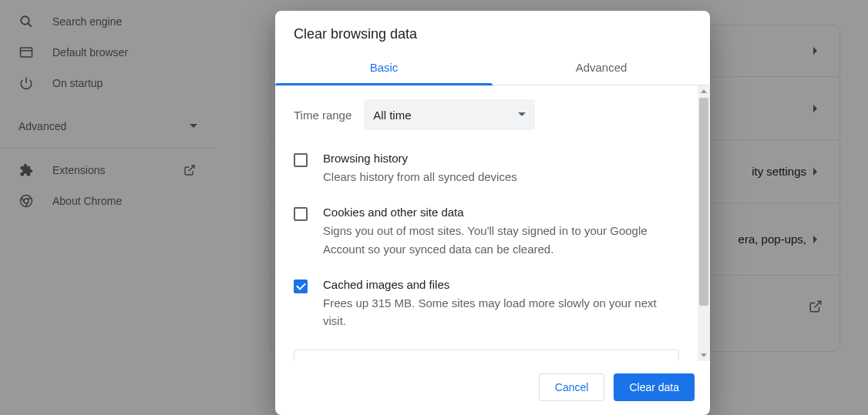  What do you see at coordinates (301, 214) in the screenshot?
I see `checkbox-cookies` at bounding box center [301, 214].